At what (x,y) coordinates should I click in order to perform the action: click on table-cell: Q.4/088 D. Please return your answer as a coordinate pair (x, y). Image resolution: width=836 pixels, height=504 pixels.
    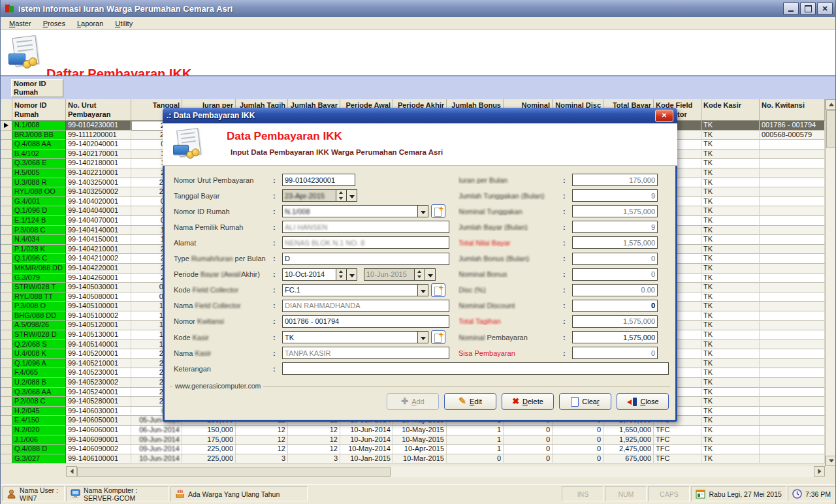
    Looking at the image, I should click on (39, 449).